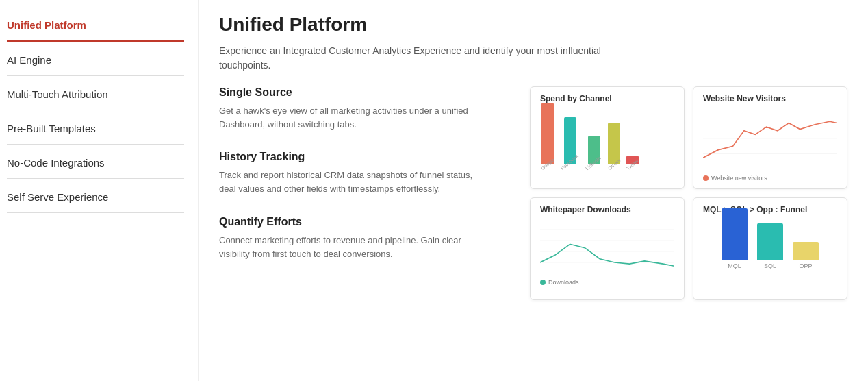  Describe the element at coordinates (366, 222) in the screenshot. I see `feature-title-quantify-efforts: Quantify Efforts` at that location.